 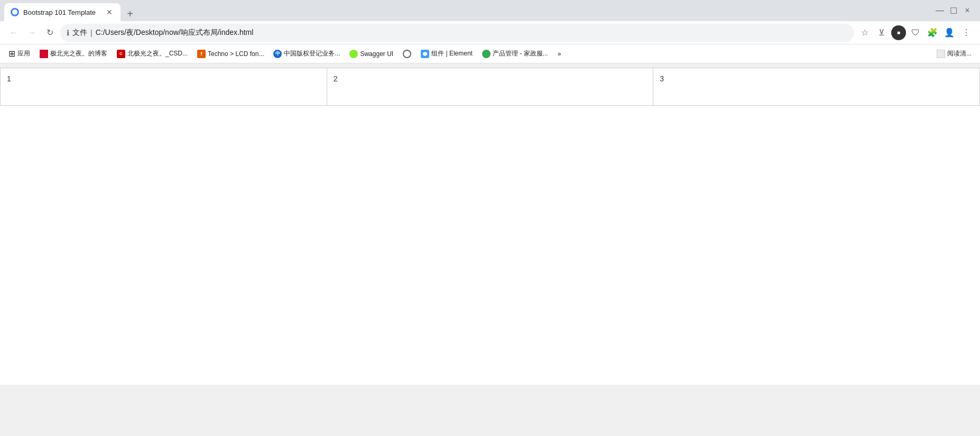 I want to click on tab-close-button: ✕, so click(x=109, y=12).